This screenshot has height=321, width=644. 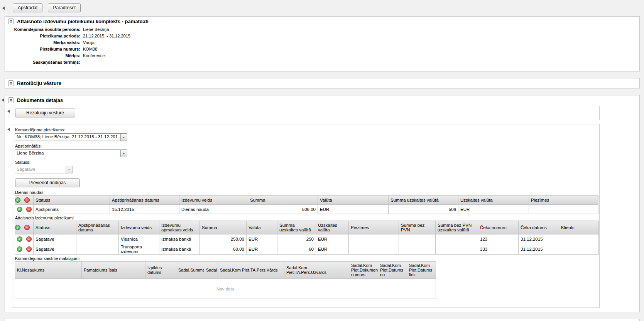 I want to click on cell-receipt-number: 333, so click(x=499, y=250).